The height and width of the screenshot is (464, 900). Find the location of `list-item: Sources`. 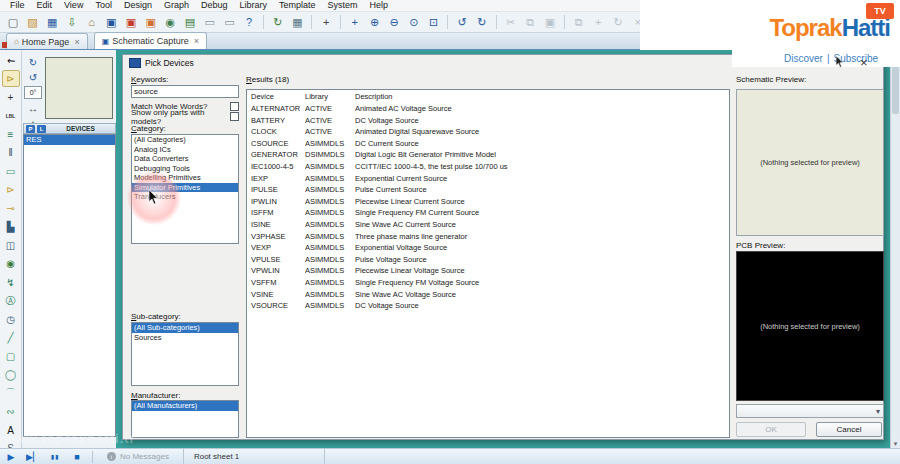

list-item: Sources is located at coordinates (185, 338).